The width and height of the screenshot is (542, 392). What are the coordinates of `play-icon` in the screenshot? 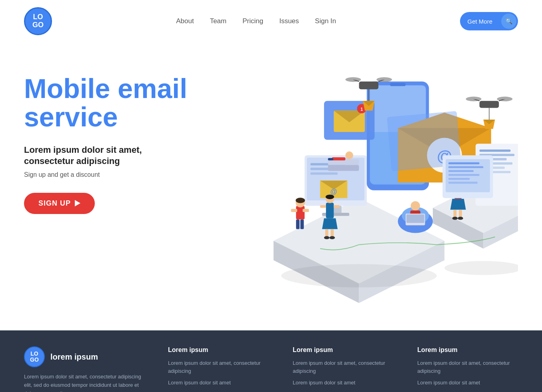 It's located at (78, 203).